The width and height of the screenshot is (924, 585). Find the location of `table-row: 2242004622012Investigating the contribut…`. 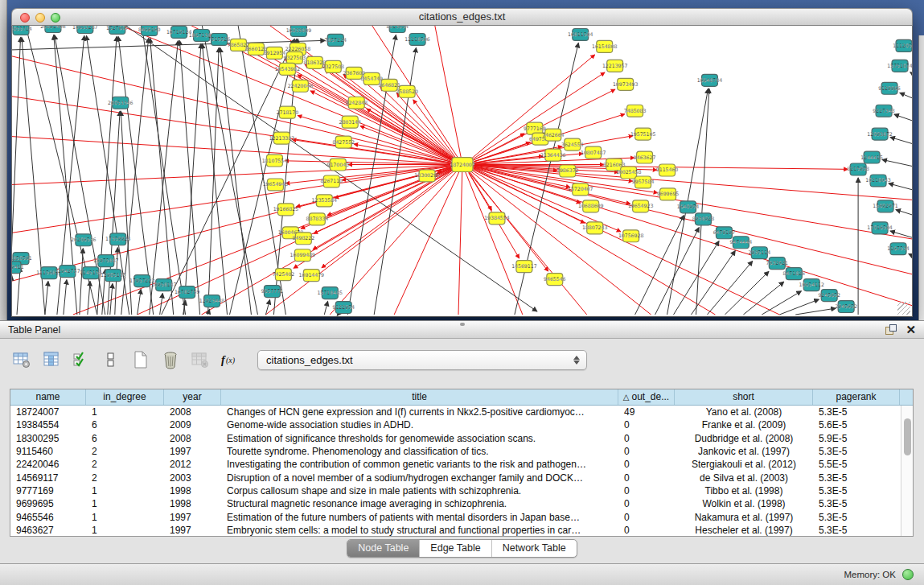

table-row: 2242004622012Investigating the contribut… is located at coordinates (462, 464).